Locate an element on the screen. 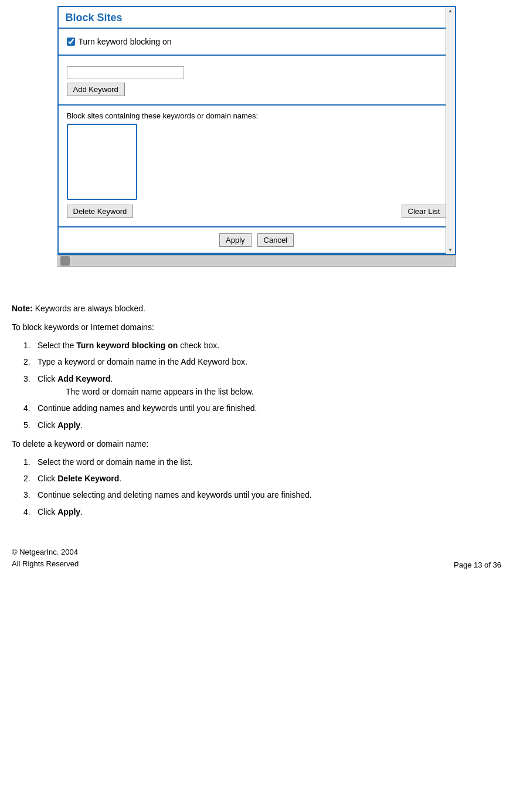  apply-button: Apply is located at coordinates (236, 240).